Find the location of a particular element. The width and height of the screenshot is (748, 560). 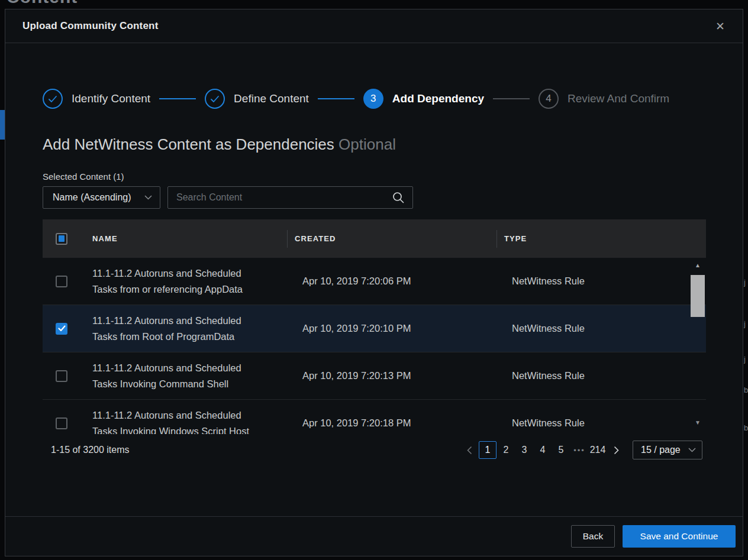

page-button-3: 3 is located at coordinates (524, 450).